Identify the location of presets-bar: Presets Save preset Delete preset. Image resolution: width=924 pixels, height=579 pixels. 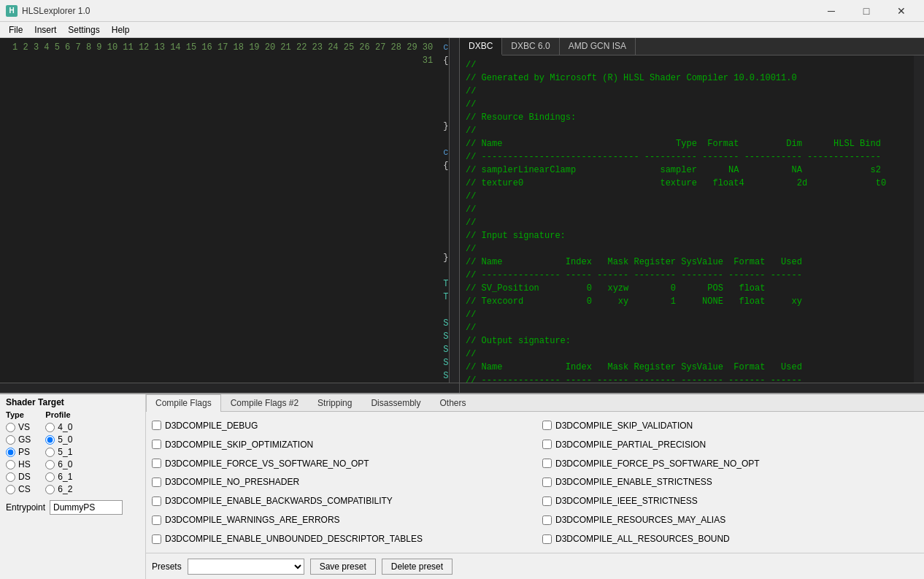
(535, 566).